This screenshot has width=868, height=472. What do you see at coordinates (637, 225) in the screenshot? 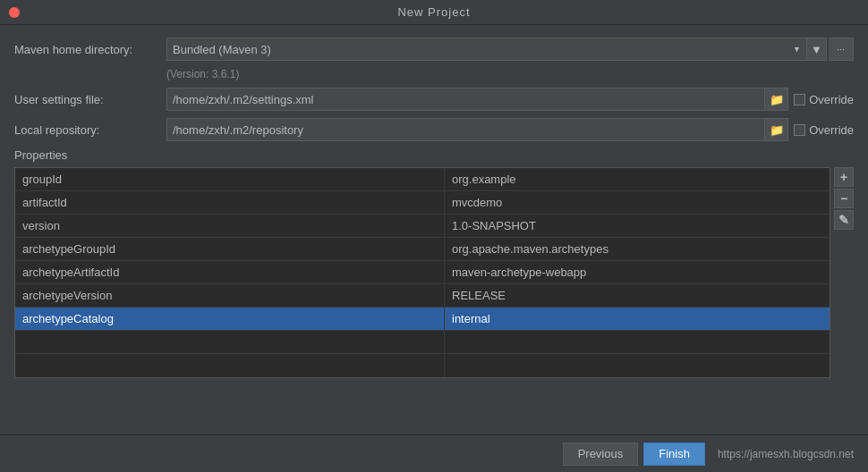
I see `property-value: 1.0-SNAPSHOT` at bounding box center [637, 225].